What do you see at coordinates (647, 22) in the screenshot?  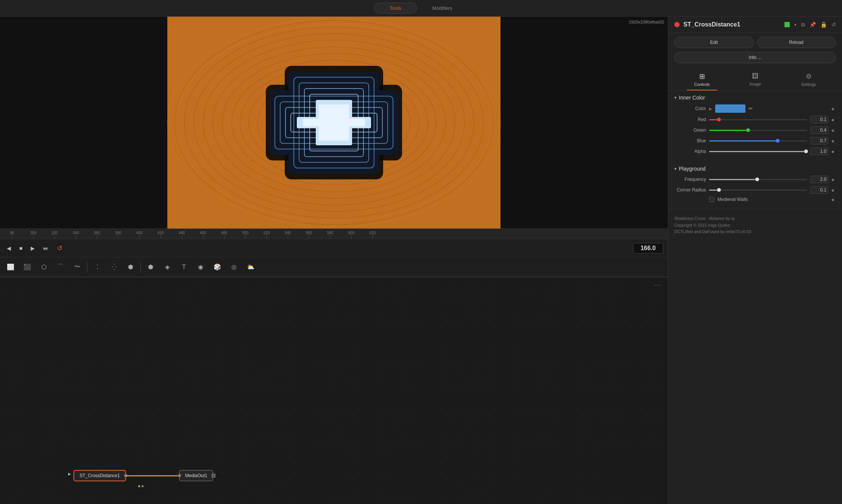 I see `viewport-resolution: 1920x1080xfloat32` at bounding box center [647, 22].